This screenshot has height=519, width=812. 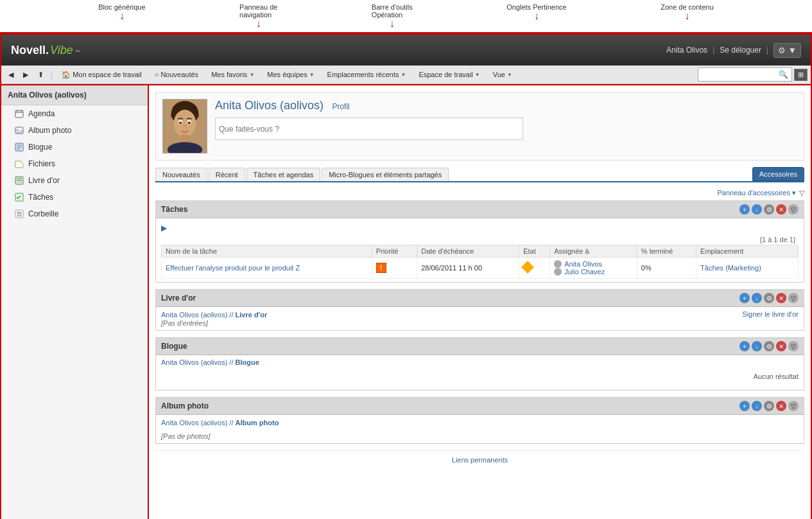 I want to click on profile-link: Profil, so click(x=340, y=107).